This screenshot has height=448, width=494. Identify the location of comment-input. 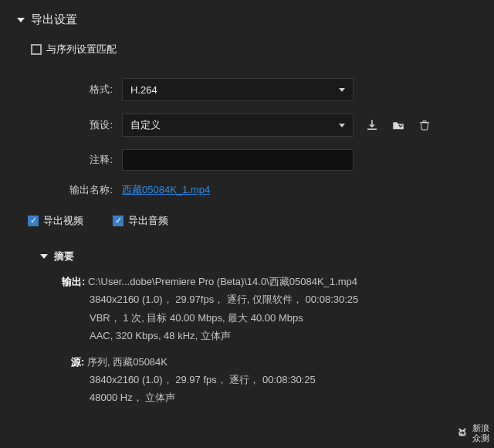
(238, 160).